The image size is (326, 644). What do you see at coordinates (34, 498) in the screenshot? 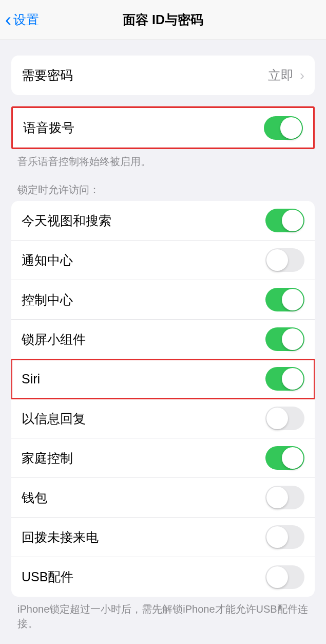
I see `lock-access-item-label: 钱包` at bounding box center [34, 498].